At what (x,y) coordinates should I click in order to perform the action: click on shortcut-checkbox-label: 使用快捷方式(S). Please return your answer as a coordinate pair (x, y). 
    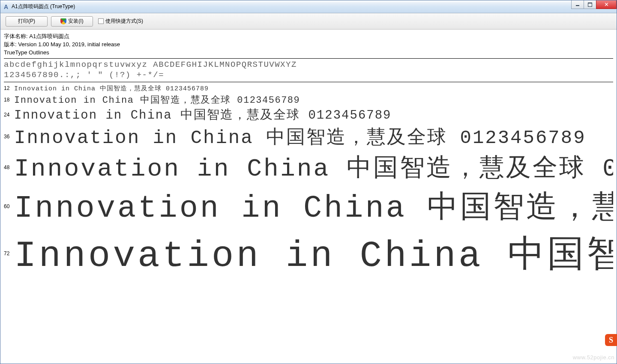
    Looking at the image, I should click on (124, 21).